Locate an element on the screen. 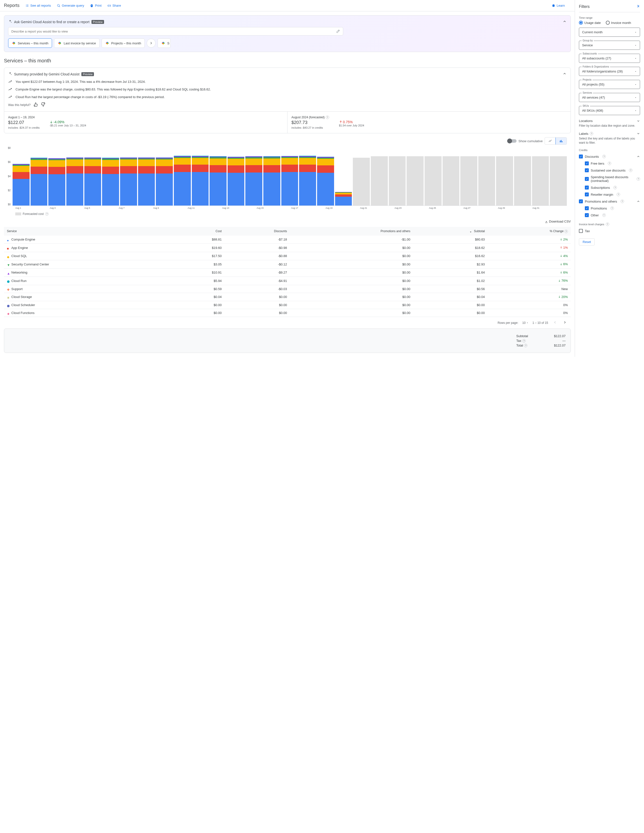  expand-filters-button is located at coordinates (638, 6).